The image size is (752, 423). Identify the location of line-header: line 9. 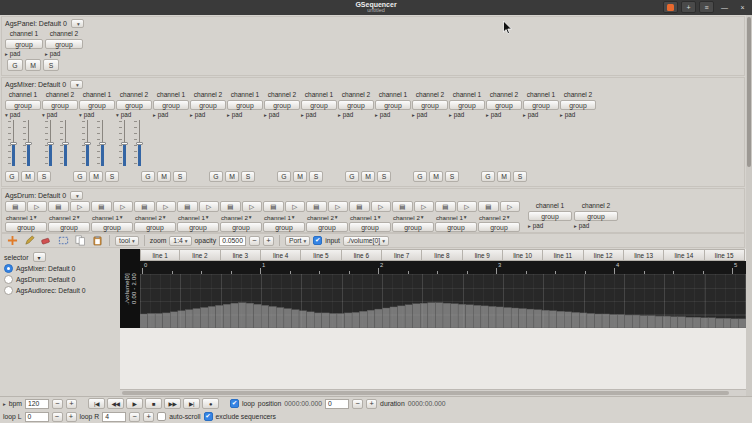
(483, 255).